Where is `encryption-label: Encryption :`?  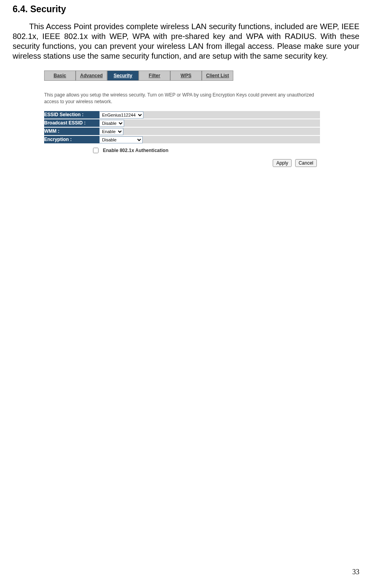 encryption-label: Encryption : is located at coordinates (72, 139).